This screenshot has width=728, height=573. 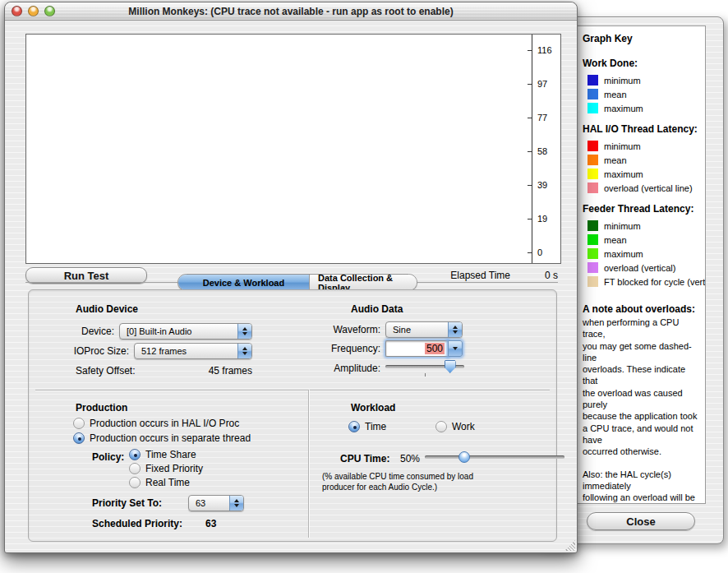 What do you see at coordinates (127, 503) in the screenshot?
I see `priority-set-to-label: Priority Set To:` at bounding box center [127, 503].